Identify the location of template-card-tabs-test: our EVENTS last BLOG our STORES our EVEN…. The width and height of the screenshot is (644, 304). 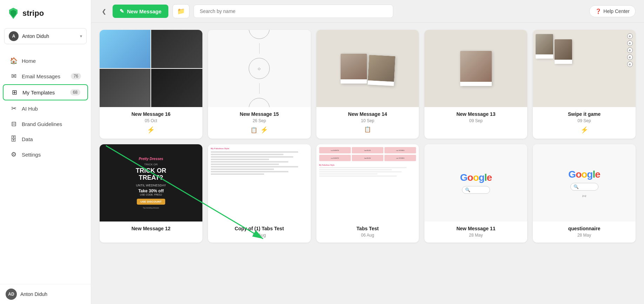
(368, 193).